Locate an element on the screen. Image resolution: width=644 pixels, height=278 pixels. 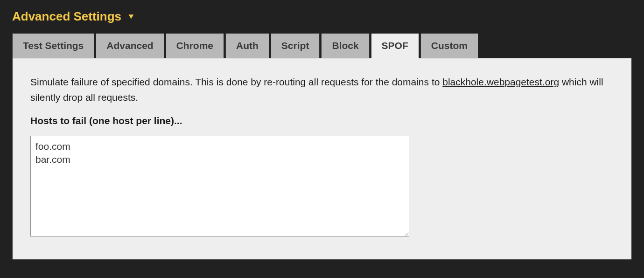
tab-auth: Auth is located at coordinates (247, 46).